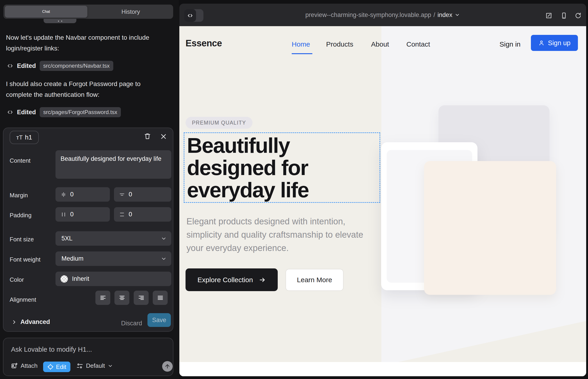 The image size is (588, 379). I want to click on nav-home-underline, so click(302, 54).